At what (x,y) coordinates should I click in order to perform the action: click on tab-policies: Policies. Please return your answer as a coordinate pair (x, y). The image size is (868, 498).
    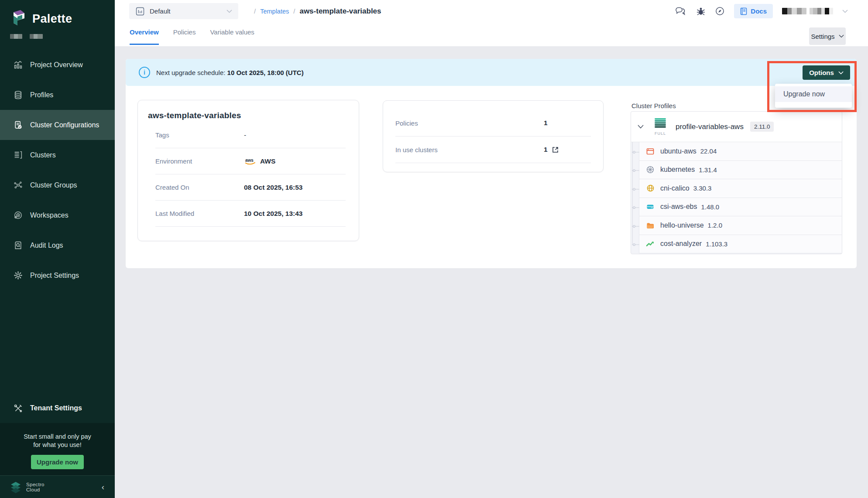
    Looking at the image, I should click on (185, 34).